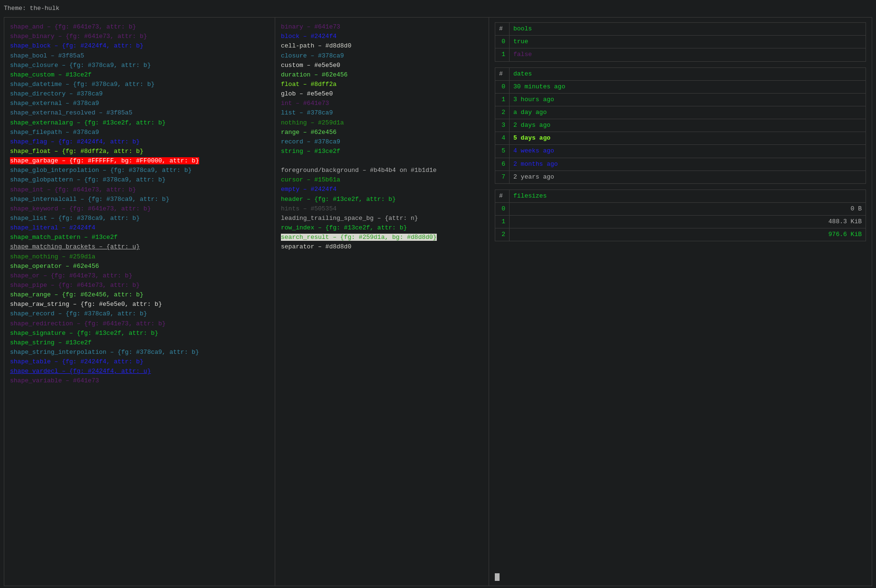 The width and height of the screenshot is (876, 588). I want to click on list-item: shape_table – {fg: #2424f4, attr: b}, so click(140, 362).